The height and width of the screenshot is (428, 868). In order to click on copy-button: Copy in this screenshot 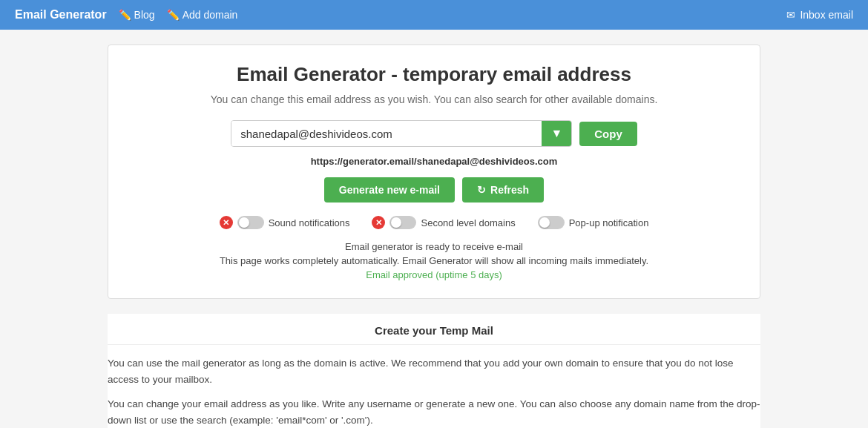, I will do `click(608, 134)`.